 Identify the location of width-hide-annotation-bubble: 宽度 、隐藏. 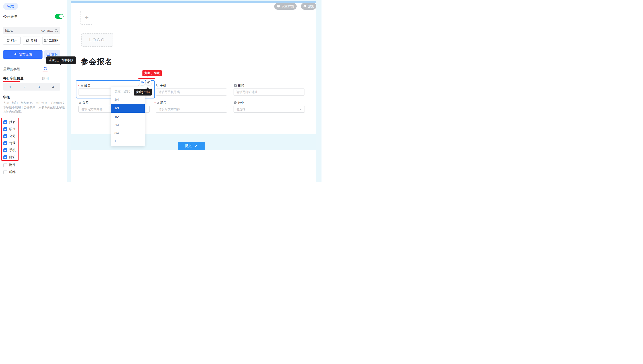
(152, 73).